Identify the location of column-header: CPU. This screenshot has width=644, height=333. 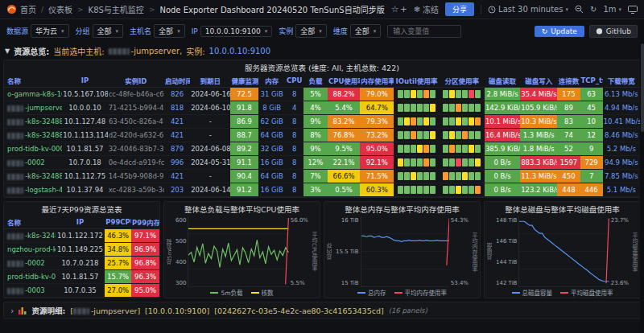
(295, 80).